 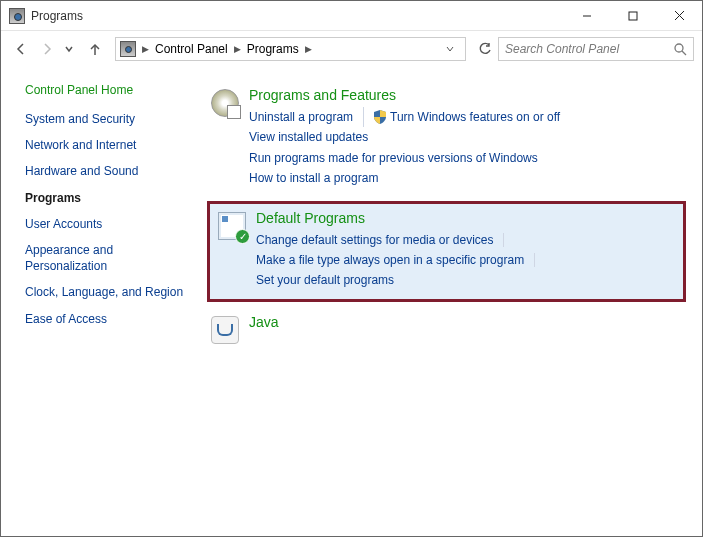 What do you see at coordinates (633, 16) in the screenshot?
I see `maximize-button` at bounding box center [633, 16].